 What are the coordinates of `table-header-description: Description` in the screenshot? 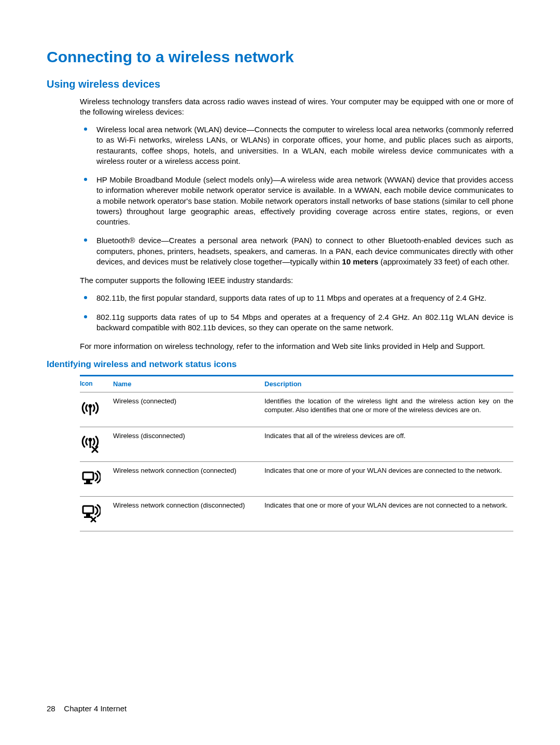 It's located at (389, 384).